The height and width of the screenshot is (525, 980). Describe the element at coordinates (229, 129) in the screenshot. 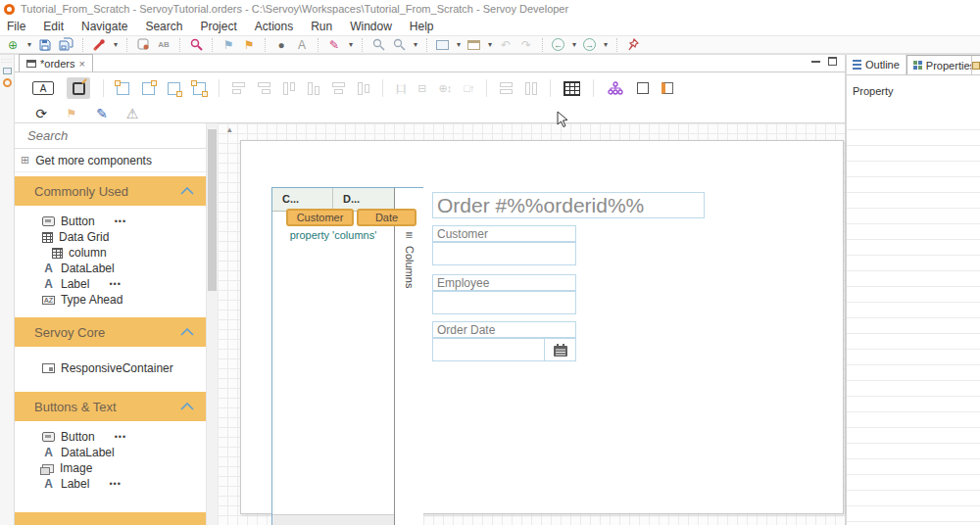

I see `sash-collapse-icon: ▴` at that location.